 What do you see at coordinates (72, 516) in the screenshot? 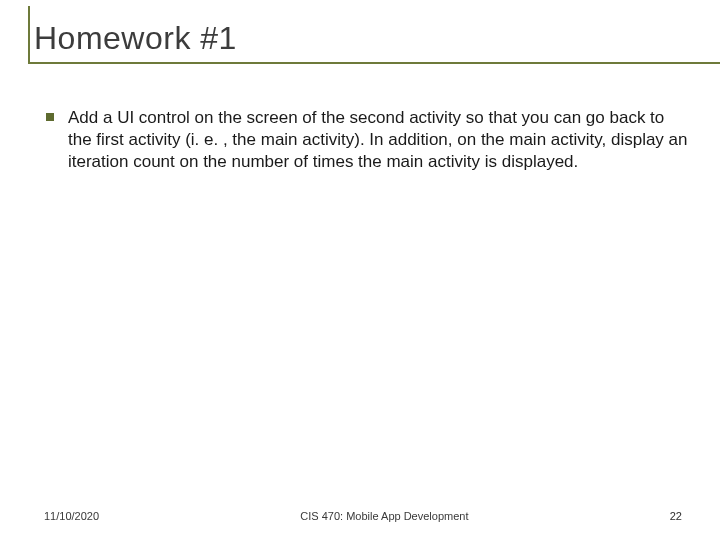
I see `footer-date: 11/10/2020` at bounding box center [72, 516].